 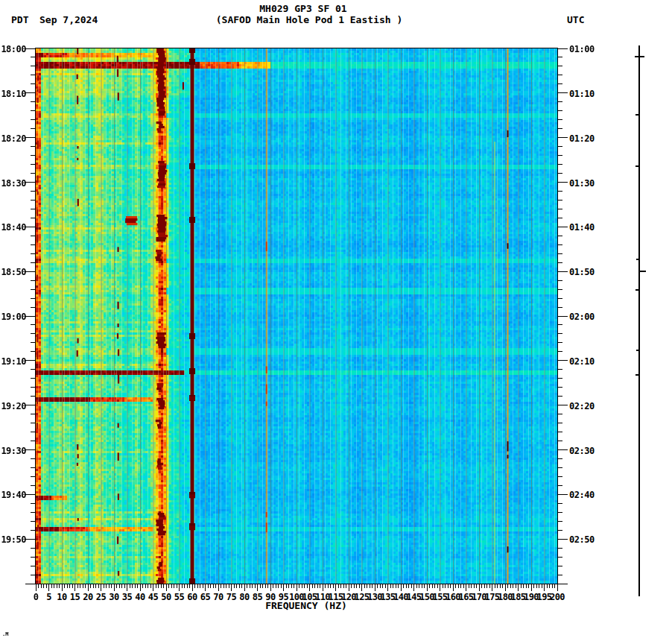 What do you see at coordinates (306, 605) in the screenshot?
I see `frequency-axis-title: FREQUENCY (HZ)` at bounding box center [306, 605].